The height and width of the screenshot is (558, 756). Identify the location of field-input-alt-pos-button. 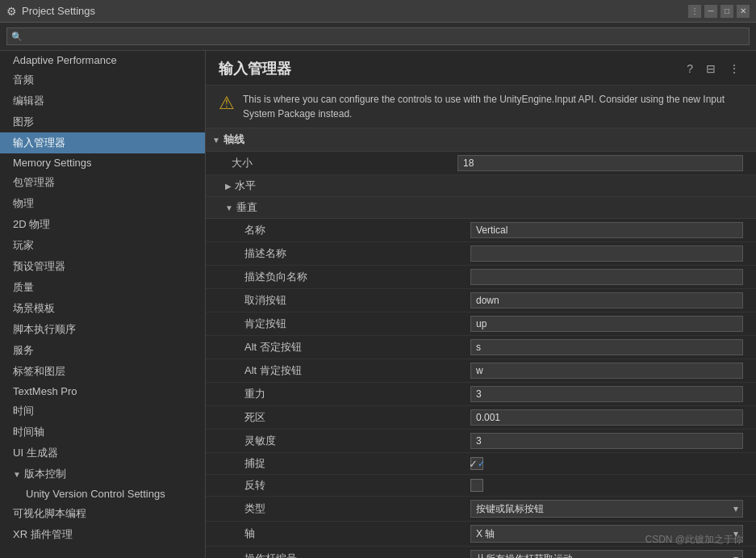
(607, 371).